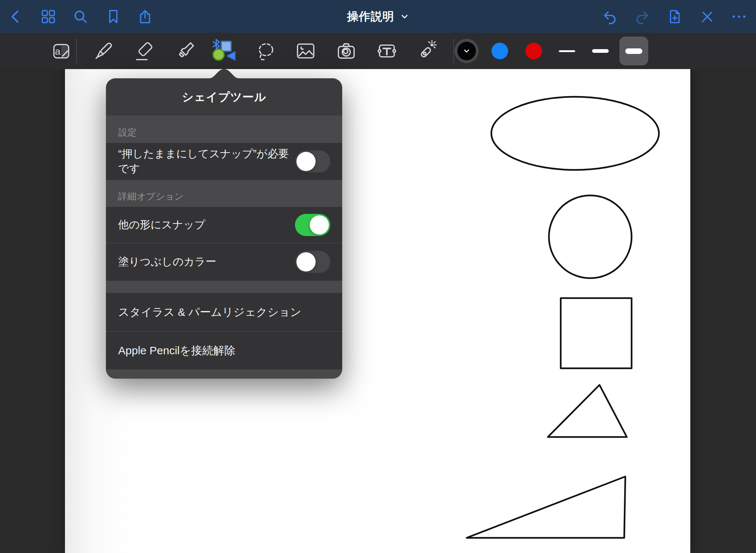 The image size is (756, 553). Describe the element at coordinates (224, 313) in the screenshot. I see `menu-item-stylus-palm-rejection: スタイラス & パームリジェクション` at that location.